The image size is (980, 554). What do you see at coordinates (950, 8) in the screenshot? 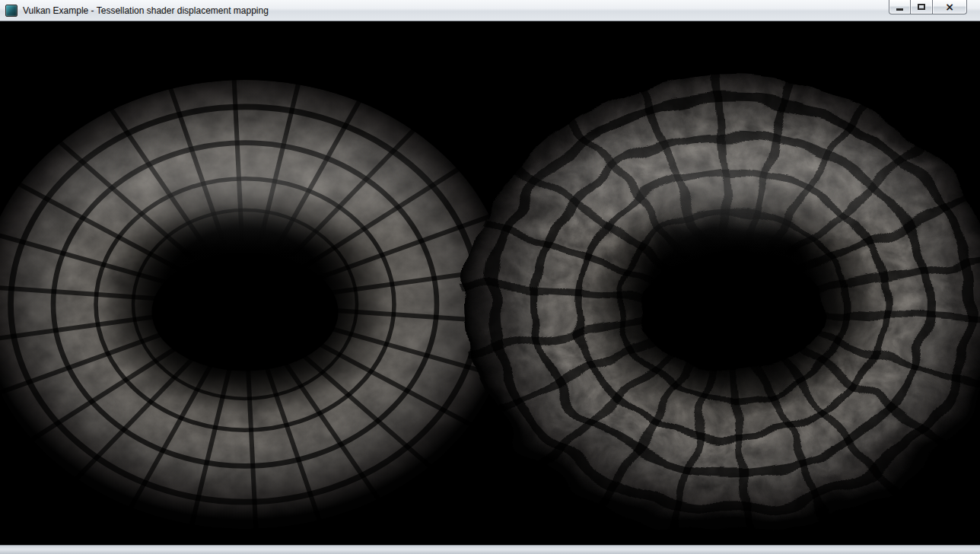
I see `close-button: ×` at bounding box center [950, 8].